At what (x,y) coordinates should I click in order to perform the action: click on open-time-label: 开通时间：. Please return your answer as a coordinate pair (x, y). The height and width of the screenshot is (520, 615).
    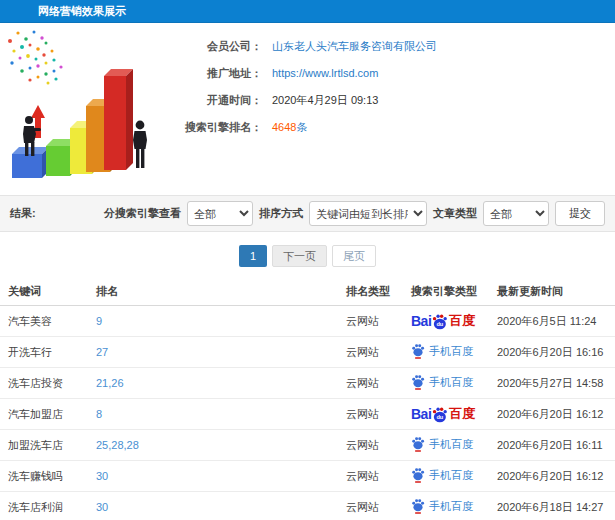
    Looking at the image, I should click on (216, 100).